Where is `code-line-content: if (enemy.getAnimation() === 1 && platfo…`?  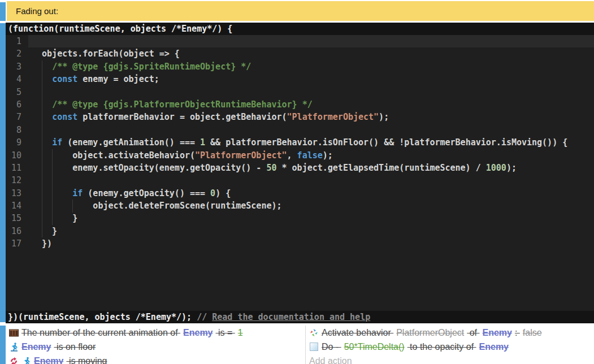
code-line-content: if (enemy.getAnimation() === 1 && platfo… is located at coordinates (311, 142).